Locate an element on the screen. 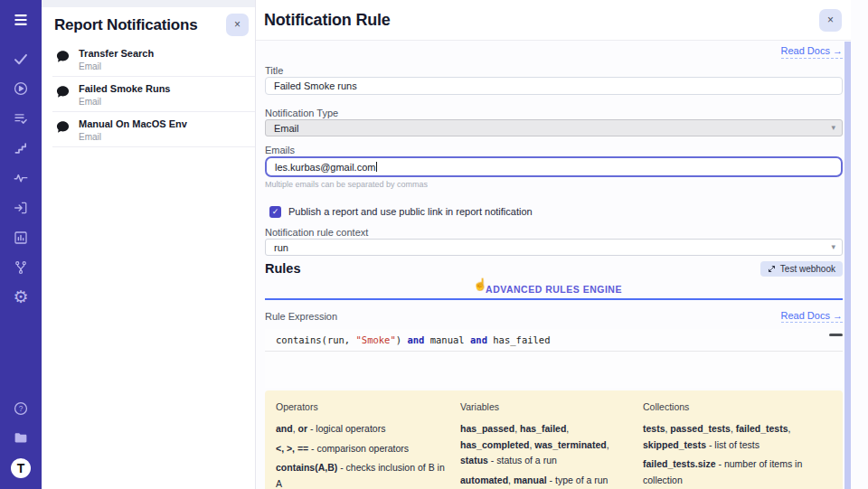  notification-title: Failed Smoke Runs is located at coordinates (125, 89).